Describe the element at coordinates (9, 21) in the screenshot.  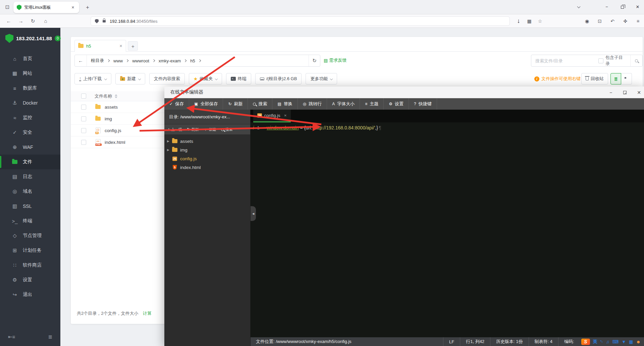
I see `back-icon: ←` at that location.